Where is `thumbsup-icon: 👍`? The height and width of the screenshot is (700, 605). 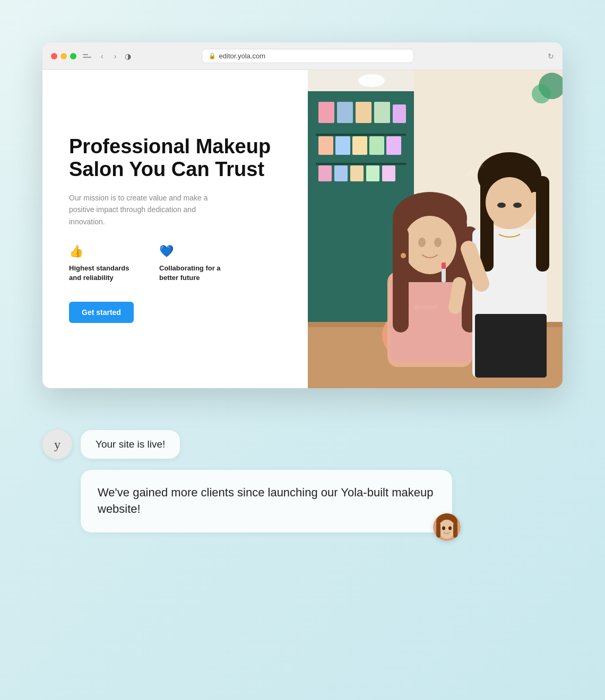 thumbsup-icon: 👍 is located at coordinates (103, 251).